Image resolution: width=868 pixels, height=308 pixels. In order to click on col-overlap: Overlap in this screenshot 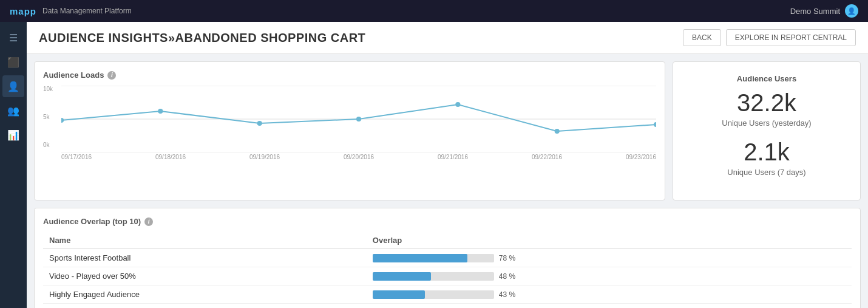, I will do `click(609, 241)`.